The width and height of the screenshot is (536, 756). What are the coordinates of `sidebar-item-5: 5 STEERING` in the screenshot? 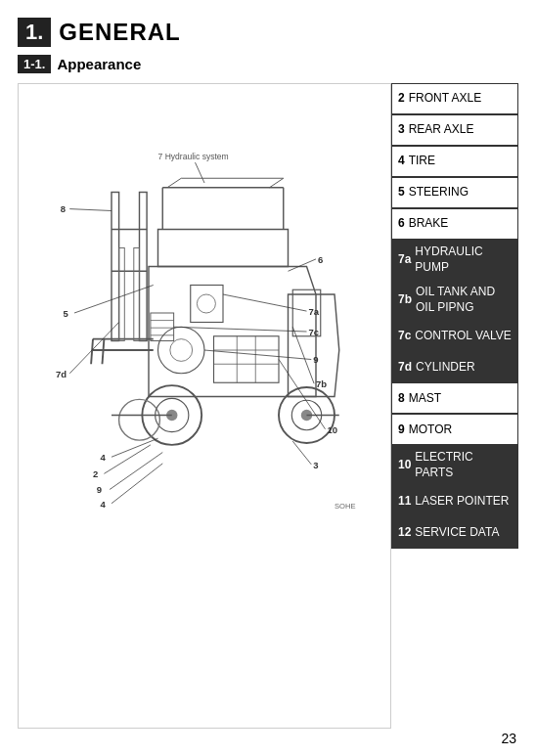 It's located at (455, 193).